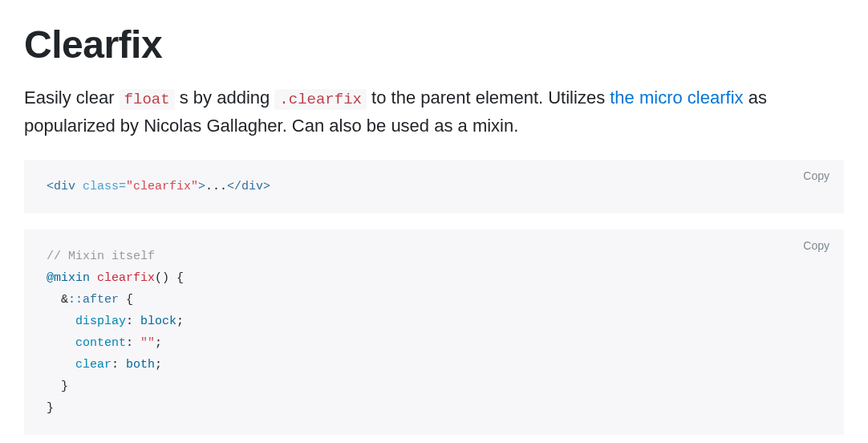 The height and width of the screenshot is (443, 868). I want to click on lead-paragraph: Easily clear float s by adding .clearfix…, so click(434, 112).